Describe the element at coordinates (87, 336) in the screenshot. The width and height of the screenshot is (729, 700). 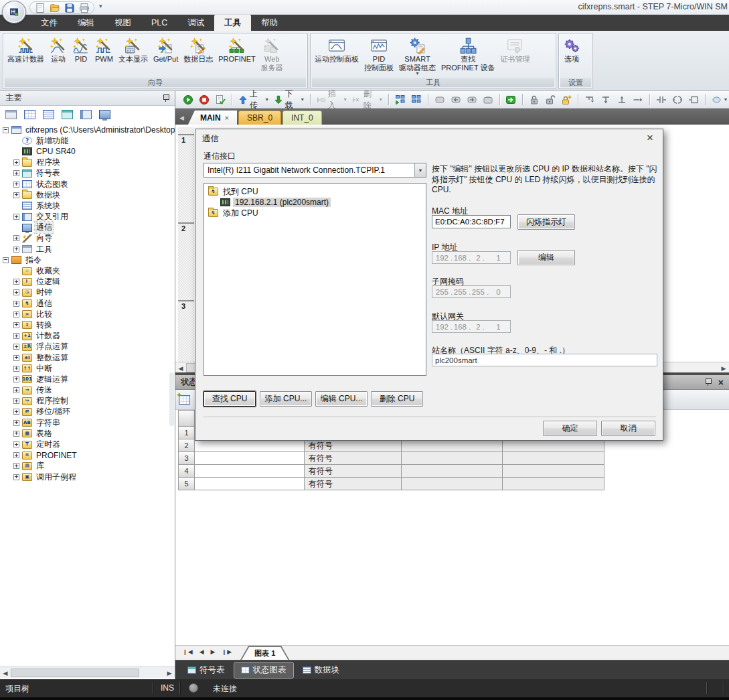
I see `tree-item: 计数器` at that location.